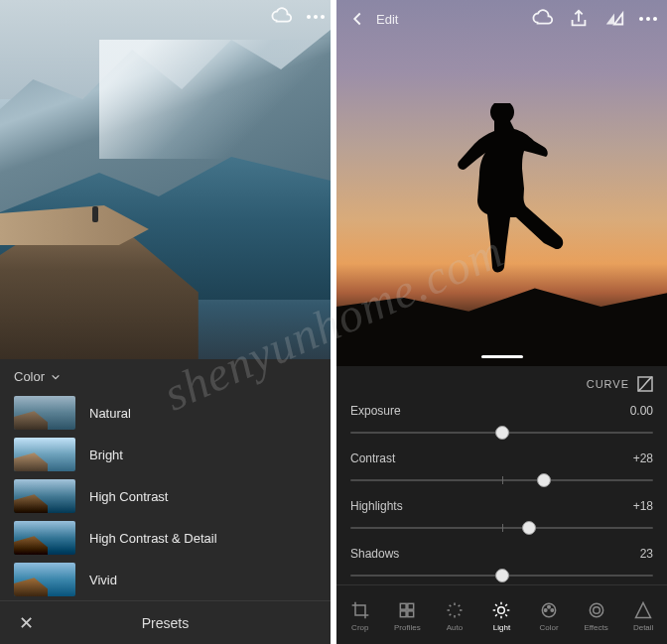 The width and height of the screenshot is (667, 644). Describe the element at coordinates (597, 610) in the screenshot. I see `effects-icon` at that location.